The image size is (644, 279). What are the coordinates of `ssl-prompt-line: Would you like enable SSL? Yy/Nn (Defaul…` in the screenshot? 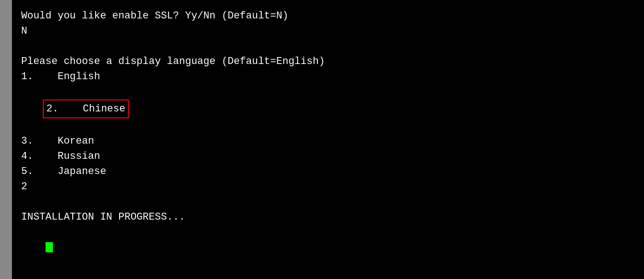 It's located at (328, 16).